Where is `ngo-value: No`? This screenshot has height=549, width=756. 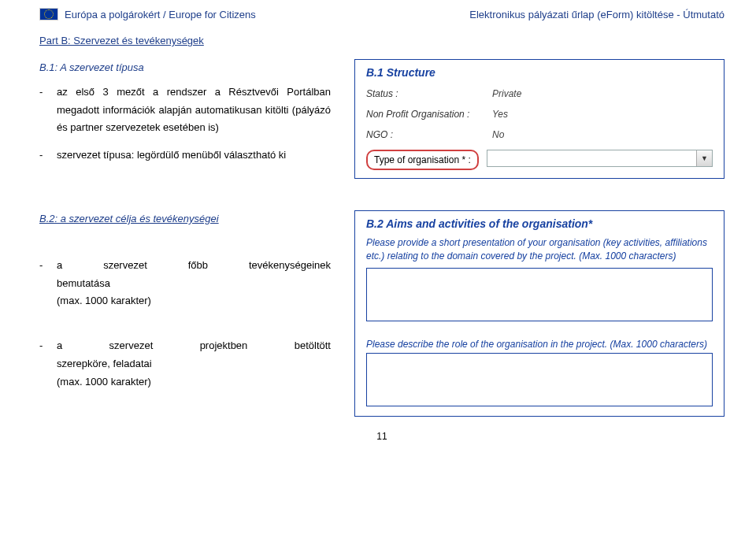
ngo-value: No is located at coordinates (498, 135).